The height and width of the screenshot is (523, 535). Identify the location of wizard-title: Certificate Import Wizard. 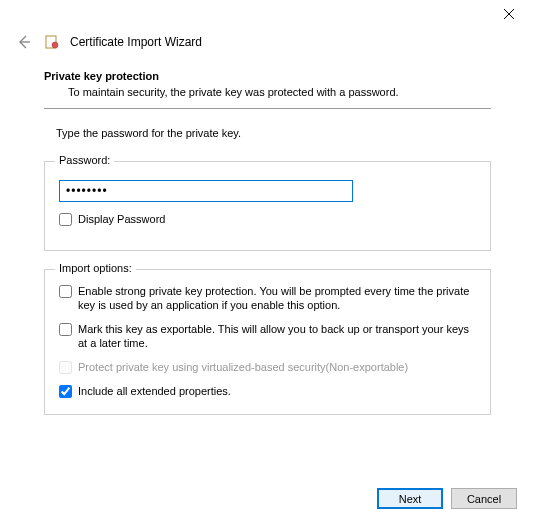
(136, 42).